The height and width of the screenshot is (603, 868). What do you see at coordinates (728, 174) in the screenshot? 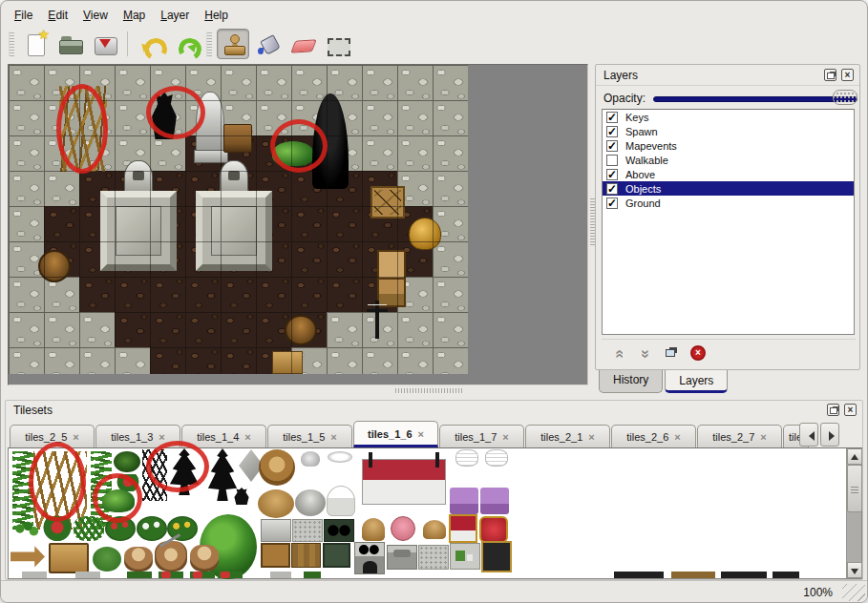
I see `layer-row-above: ✓Above` at bounding box center [728, 174].